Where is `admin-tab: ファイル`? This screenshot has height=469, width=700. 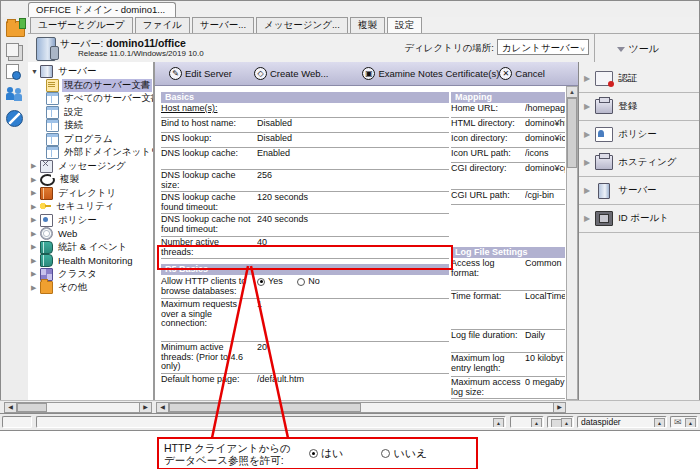
admin-tab: ファイル is located at coordinates (162, 25).